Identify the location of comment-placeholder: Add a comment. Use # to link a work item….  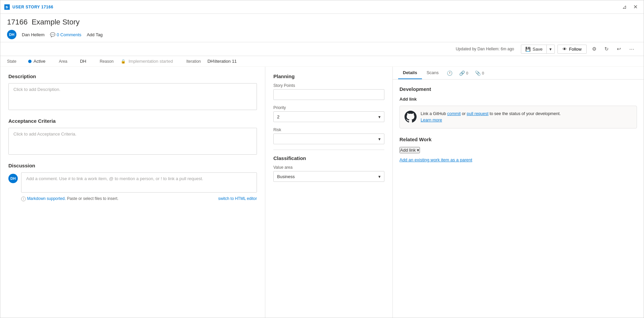
(115, 178).